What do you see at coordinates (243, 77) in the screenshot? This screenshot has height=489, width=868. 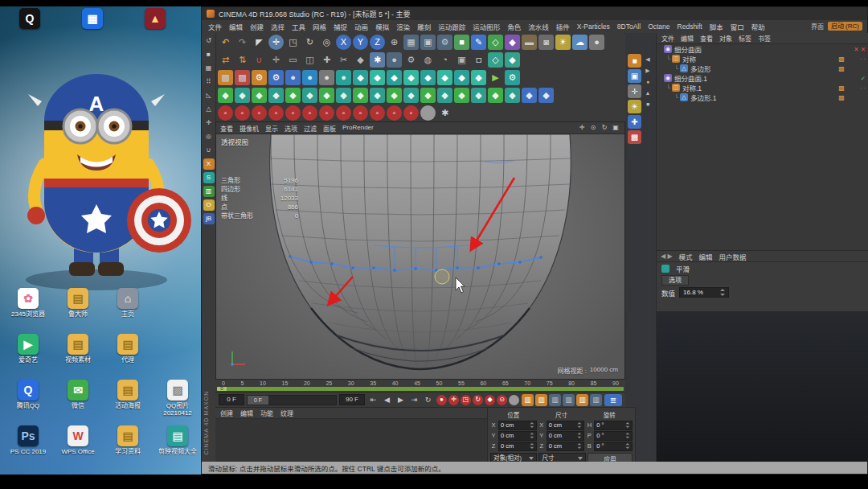 I see `toolbar-icon: ▩` at bounding box center [243, 77].